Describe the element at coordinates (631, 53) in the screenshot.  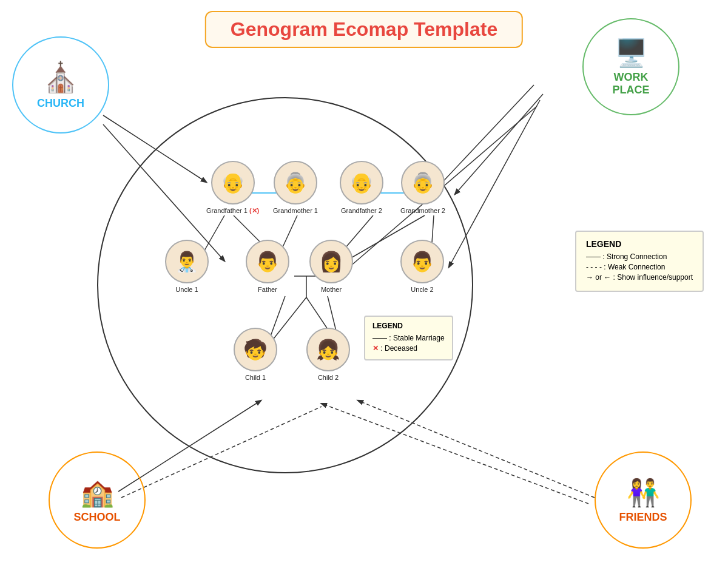
I see `workplace-icon: 🖥️` at that location.